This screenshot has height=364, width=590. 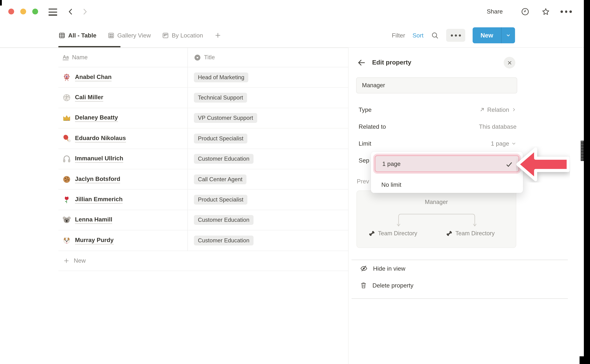 I want to click on related-to-value: This database, so click(x=498, y=127).